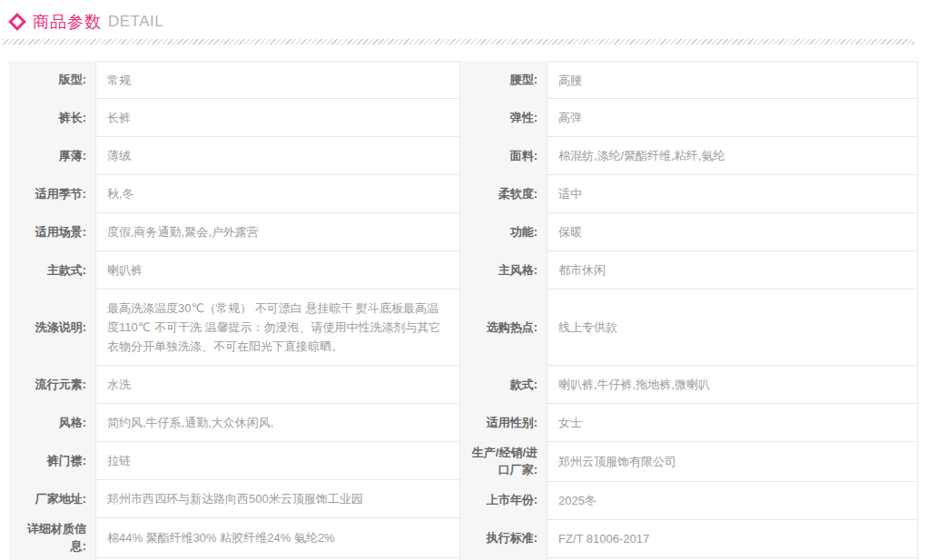 The image size is (927, 560). Describe the element at coordinates (278, 80) in the screenshot. I see `param-value: 常规` at that location.